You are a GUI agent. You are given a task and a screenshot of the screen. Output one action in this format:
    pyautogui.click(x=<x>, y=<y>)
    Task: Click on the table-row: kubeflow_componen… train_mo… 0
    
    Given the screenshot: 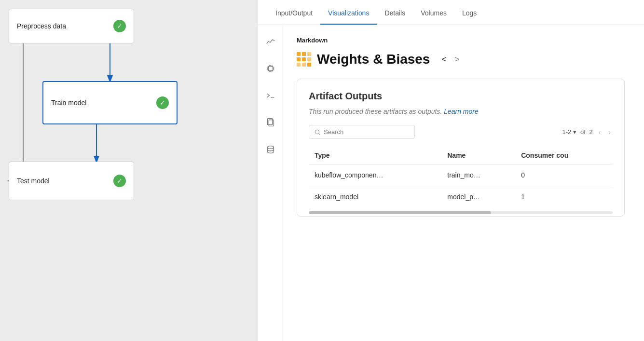 What is the action you would take?
    pyautogui.click(x=461, y=176)
    